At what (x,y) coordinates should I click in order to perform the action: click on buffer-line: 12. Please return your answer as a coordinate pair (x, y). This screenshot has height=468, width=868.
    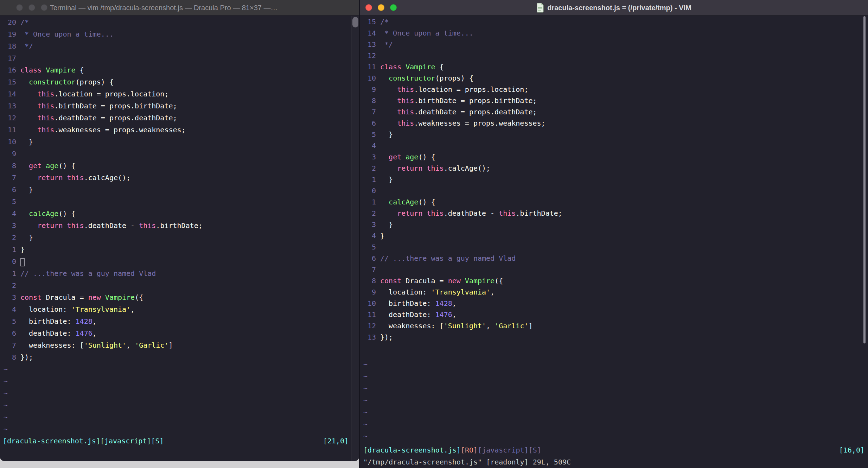
    Looking at the image, I should click on (611, 56).